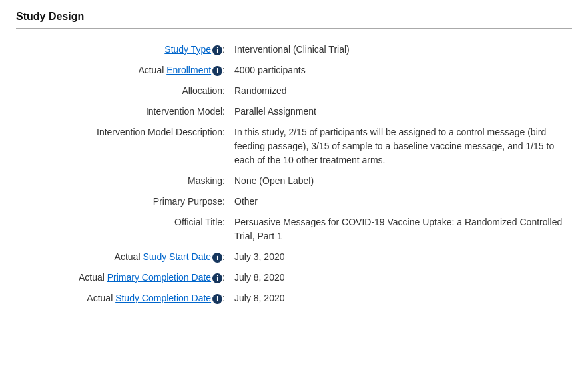 This screenshot has height=378, width=588. What do you see at coordinates (294, 229) in the screenshot?
I see `table-row: Official Title:Persuasive Messages for C…` at bounding box center [294, 229].